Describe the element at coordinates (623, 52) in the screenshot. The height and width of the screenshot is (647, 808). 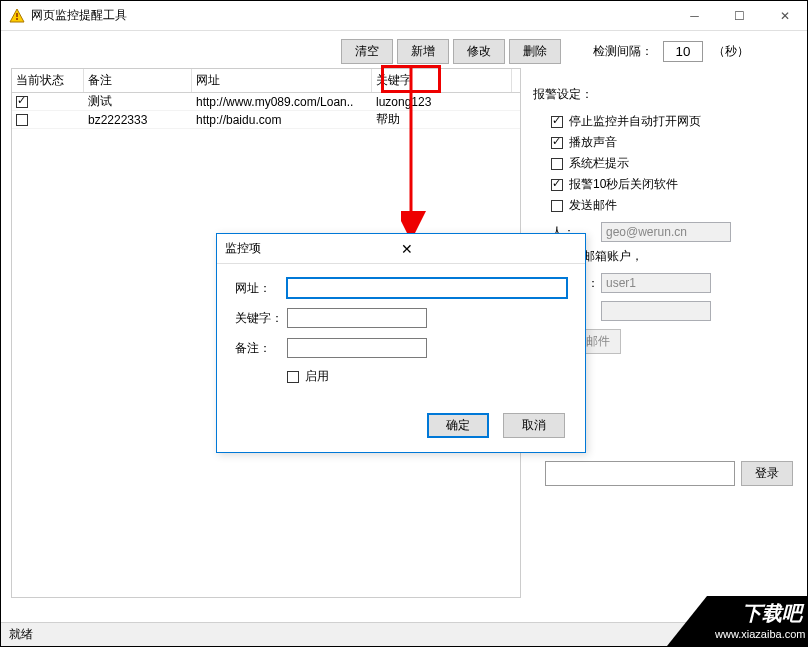
I see `interval-label: 检测间隔：` at that location.